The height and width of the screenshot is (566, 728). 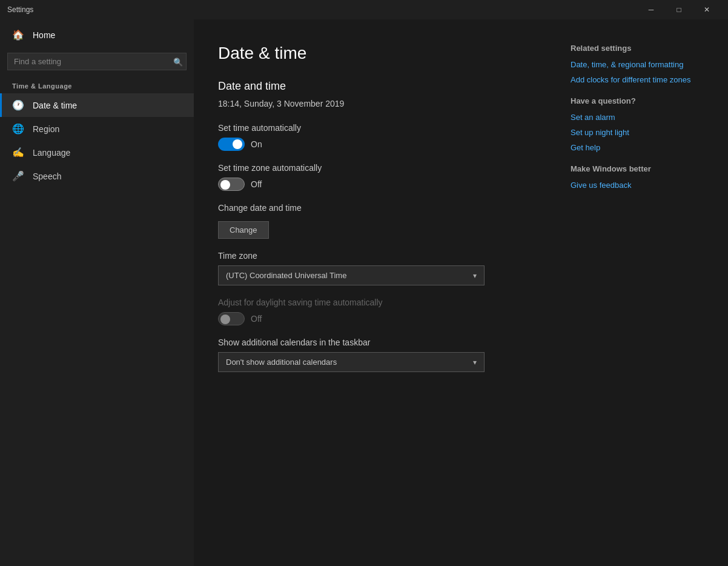 What do you see at coordinates (351, 275) in the screenshot?
I see `timezone-dropdown: (UTC) Coordinated Universal Time ▾` at bounding box center [351, 275].